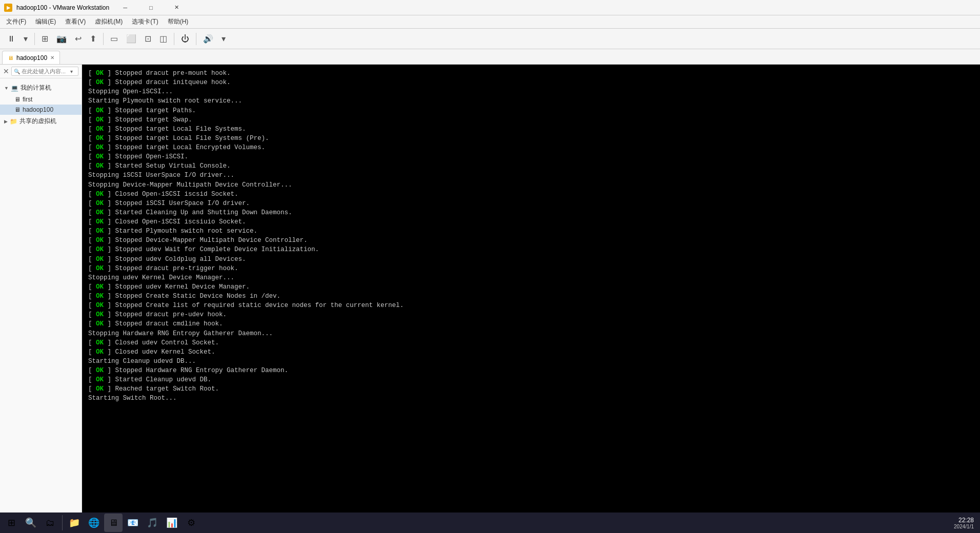  What do you see at coordinates (6, 121) in the screenshot?
I see `section-arrow: ▶` at bounding box center [6, 121].